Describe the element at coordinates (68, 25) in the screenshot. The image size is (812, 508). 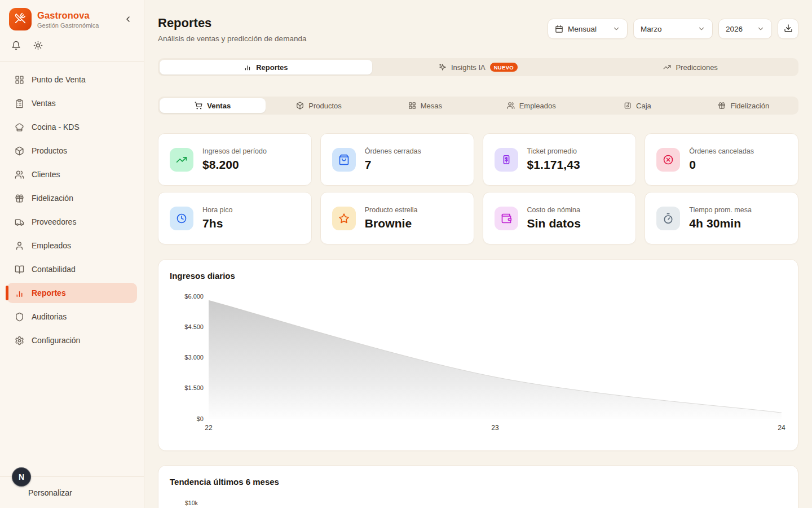
I see `brand-tagline: Gestión Gastronómica` at that location.